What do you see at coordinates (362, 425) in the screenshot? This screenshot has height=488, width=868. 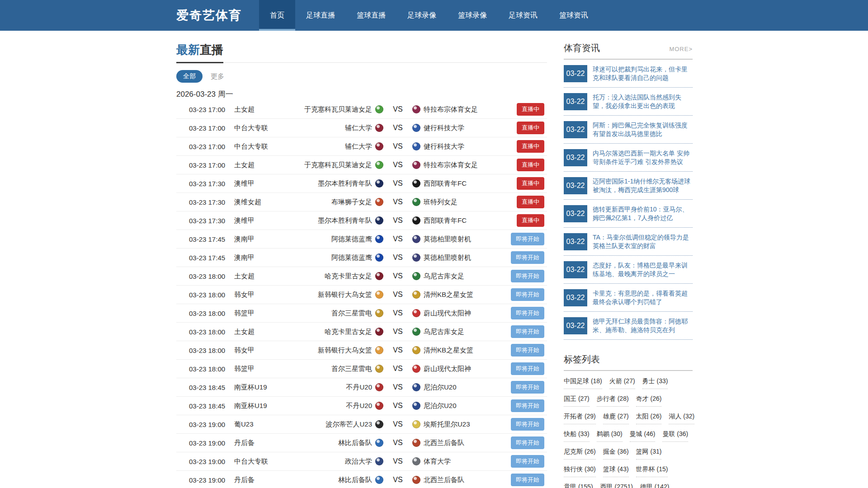 I see `match-row: 03-23 19:00葡U23波尔蒂芒人U23VS埃斯托里尔U23即将开始` at bounding box center [362, 425].